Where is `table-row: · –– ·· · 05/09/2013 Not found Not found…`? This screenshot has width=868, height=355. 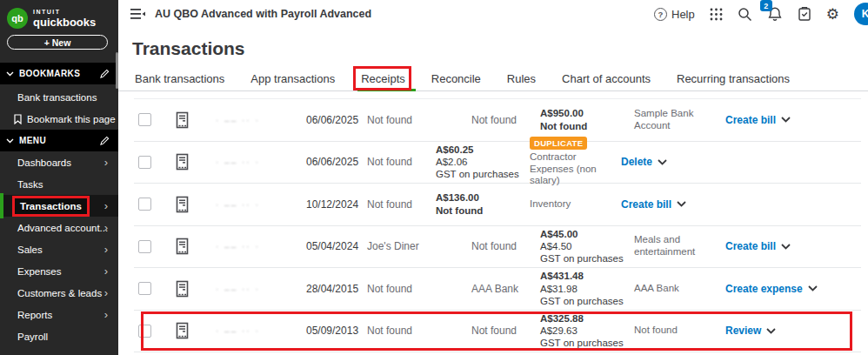 table-row: · –– ·· · 05/09/2013 Not found Not found… is located at coordinates (497, 332).